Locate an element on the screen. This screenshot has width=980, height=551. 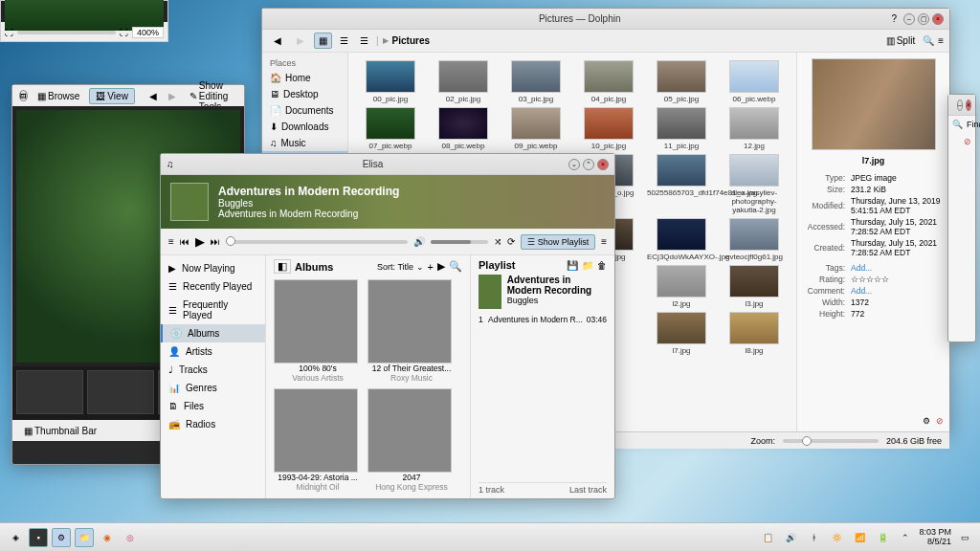
repeat-button: ⟳ is located at coordinates (511, 241).